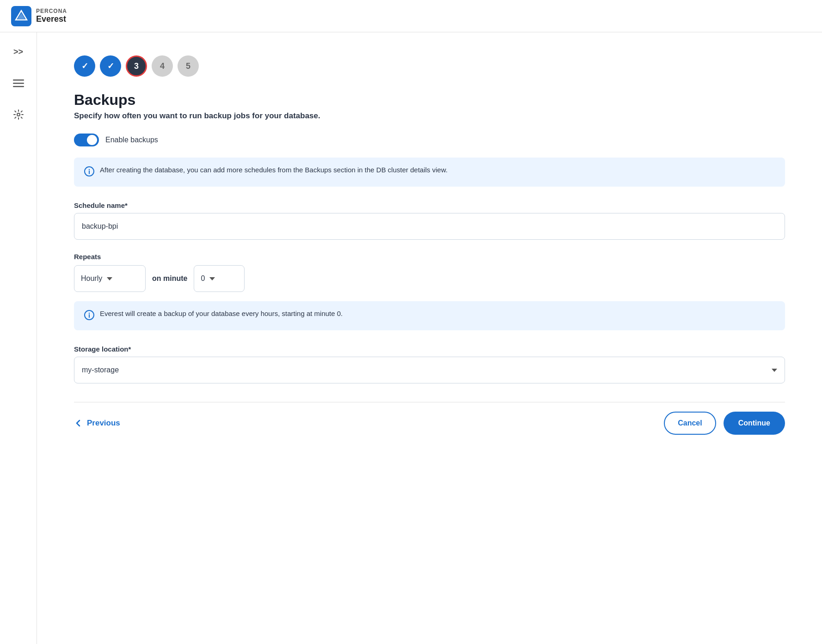 Image resolution: width=822 pixels, height=644 pixels. Describe the element at coordinates (89, 172) in the screenshot. I see `info-icon` at that location.